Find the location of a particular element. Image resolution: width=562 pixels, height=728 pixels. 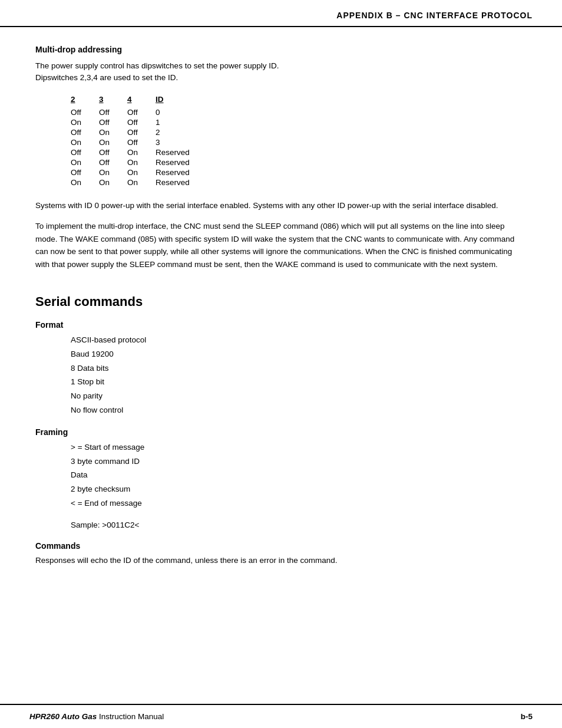

table-cell-2-1: On is located at coordinates (113, 132).